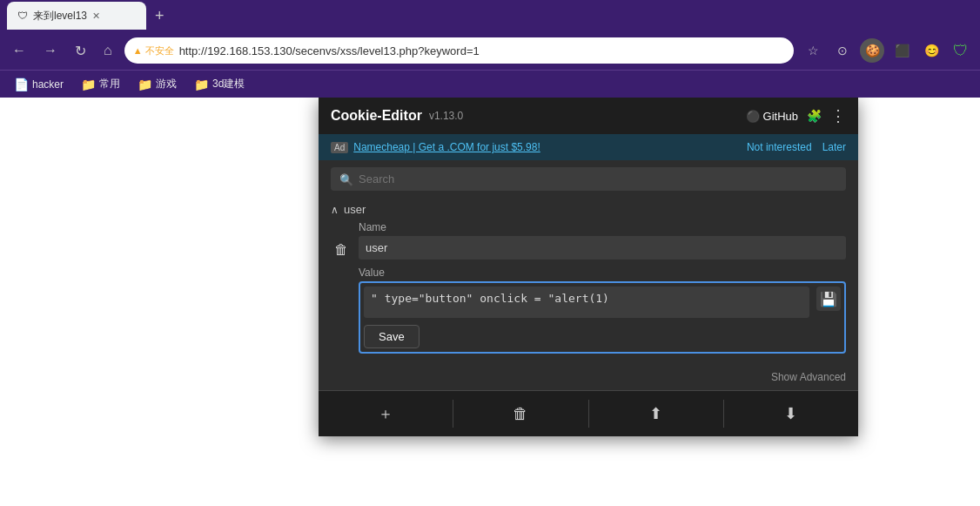 The width and height of the screenshot is (980, 506). Describe the element at coordinates (77, 16) in the screenshot. I see `active-tab: 🛡 来到level13 ✕` at that location.